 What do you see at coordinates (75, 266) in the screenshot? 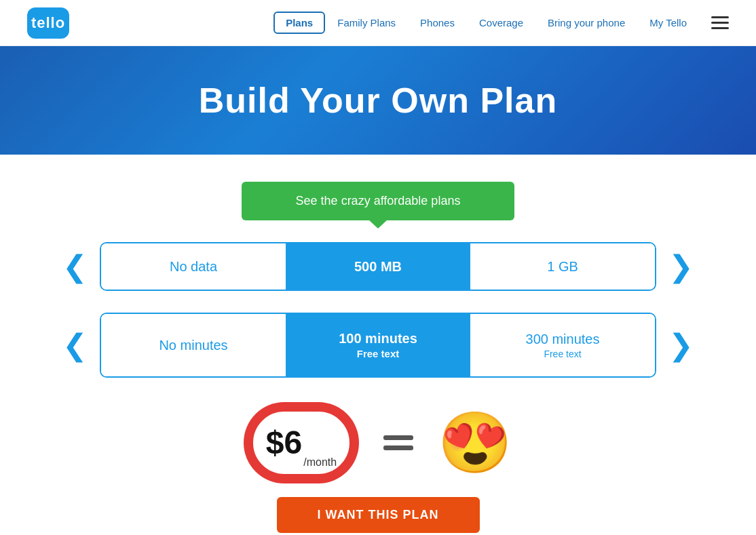
I see `data-slider-prev: ❮` at bounding box center [75, 266].